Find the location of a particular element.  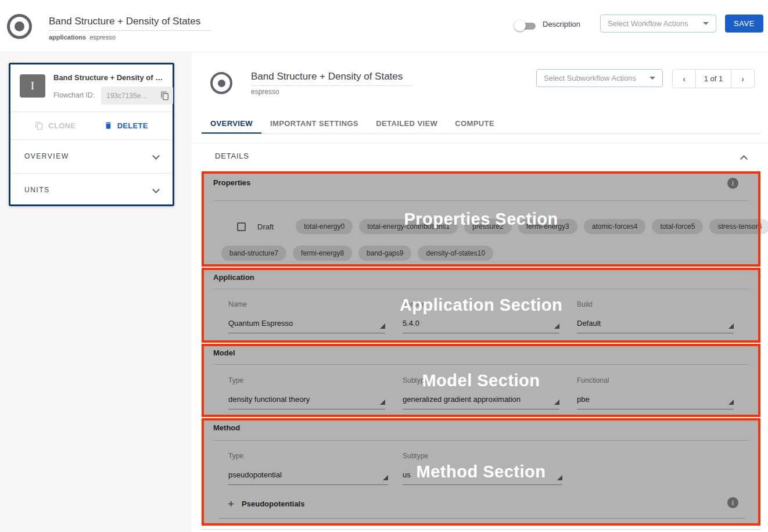

tab-bar-divider is located at coordinates (481, 134).